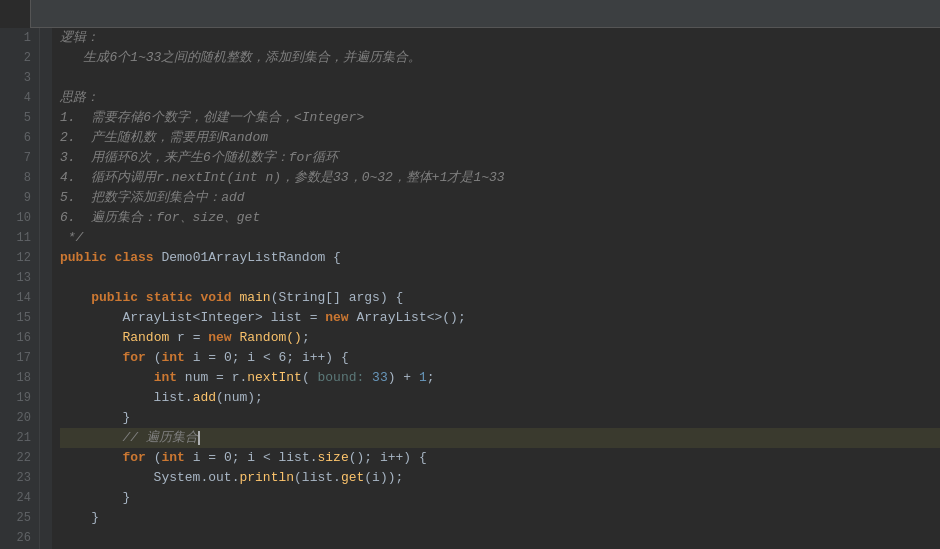  Describe the element at coordinates (126, 398) in the screenshot. I see `token-plain: list.` at that location.